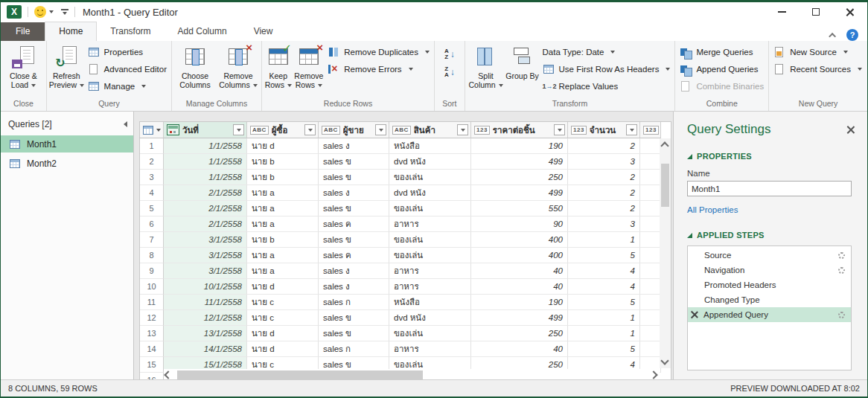 The width and height of the screenshot is (868, 398). I want to click on feedback-smiley-icon, so click(40, 12).